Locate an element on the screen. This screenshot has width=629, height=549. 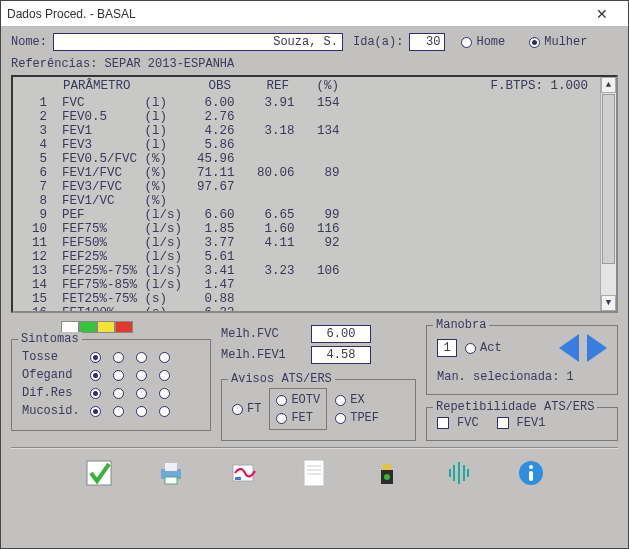
table-row: 5 FEV0.5/FVC (%) 45.96 is located at coordinates (314, 159).